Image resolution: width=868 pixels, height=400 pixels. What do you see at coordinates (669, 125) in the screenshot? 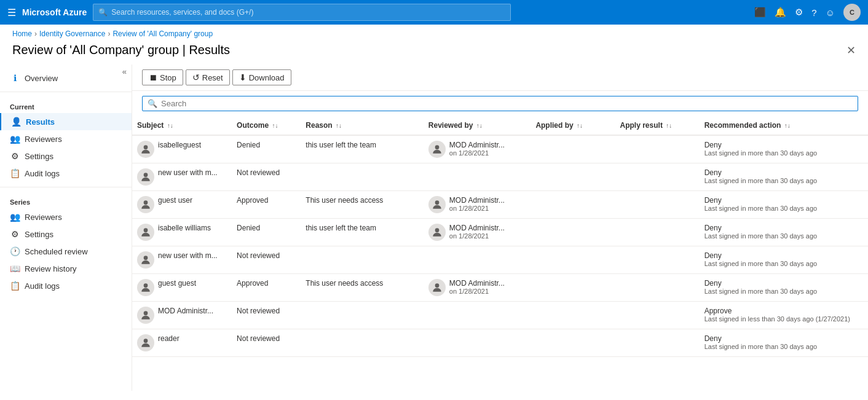
I see `sort-icon-apply-result: ↑↓` at bounding box center [669, 125].